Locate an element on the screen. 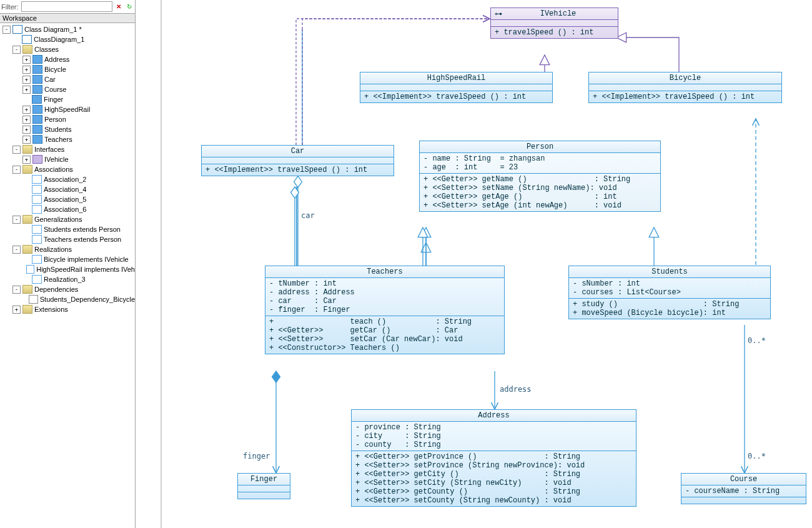 The height and width of the screenshot is (528, 812). tree-label: Realizations is located at coordinates (53, 249).